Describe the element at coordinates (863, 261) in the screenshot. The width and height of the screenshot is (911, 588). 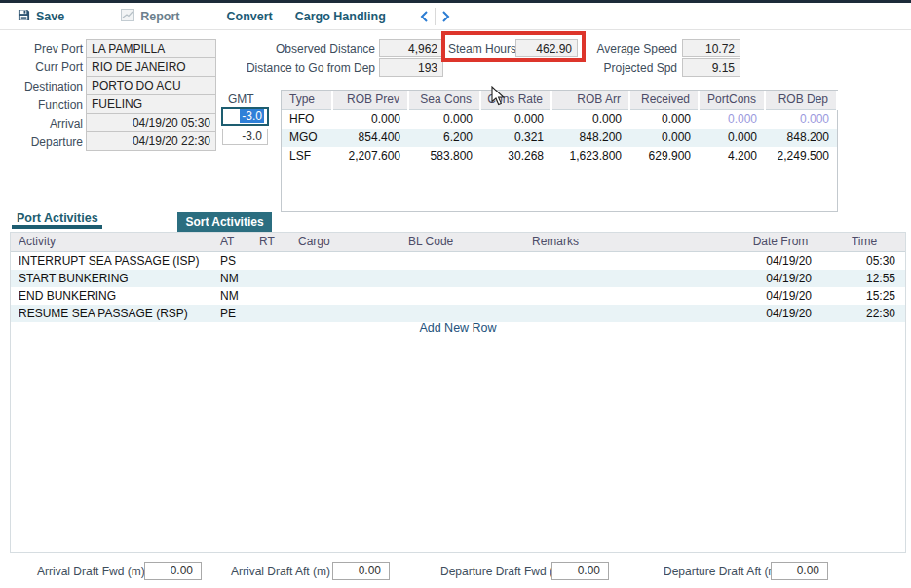
I see `cell-time: 05:30` at that location.